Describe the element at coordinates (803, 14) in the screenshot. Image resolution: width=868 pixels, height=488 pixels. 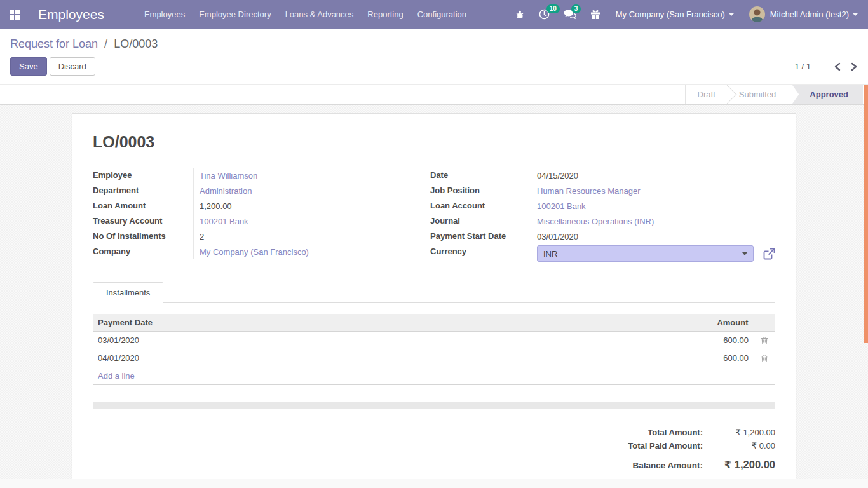
I see `user-menu: Mitchell Admin (test2)` at that location.